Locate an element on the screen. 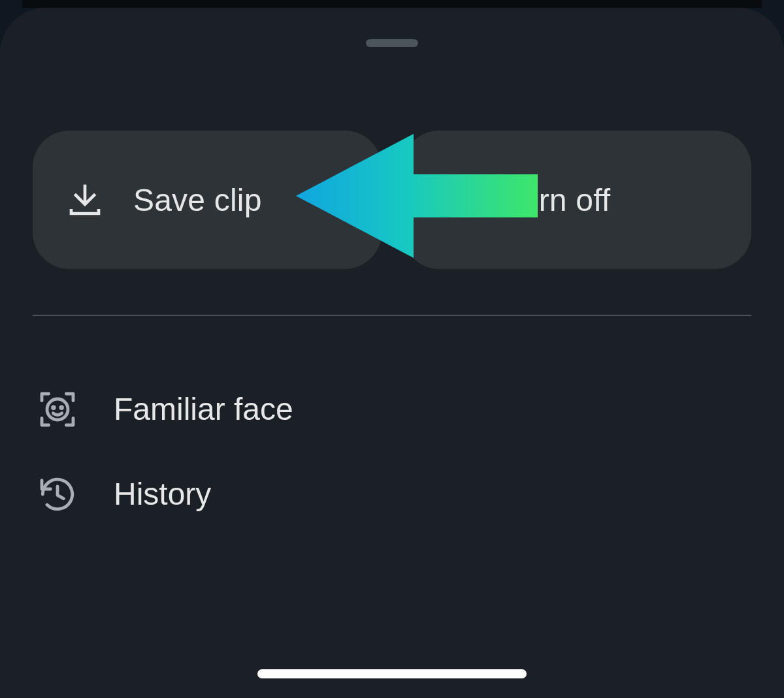 The width and height of the screenshot is (784, 698). familiar-face-item: Familiar face is located at coordinates (392, 409).